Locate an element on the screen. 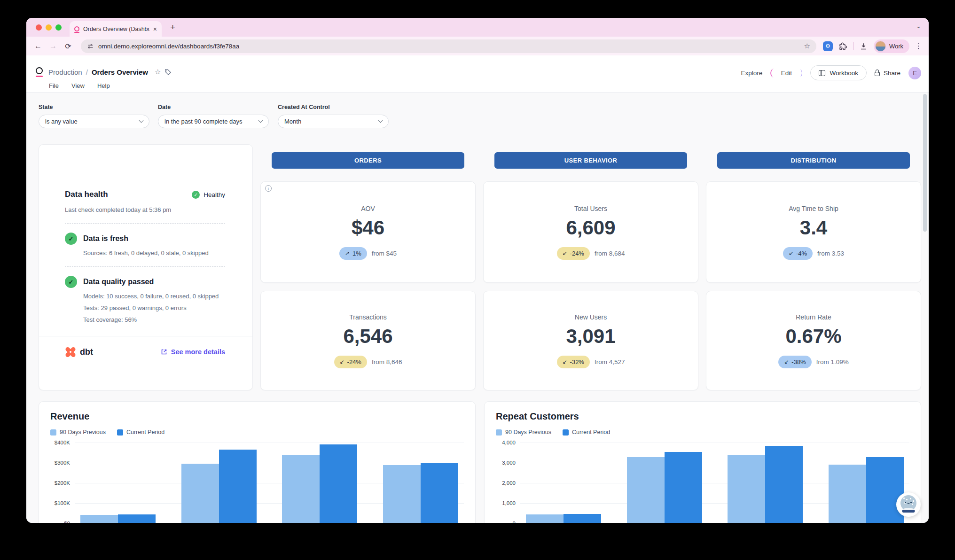  back-button: ← is located at coordinates (38, 46).